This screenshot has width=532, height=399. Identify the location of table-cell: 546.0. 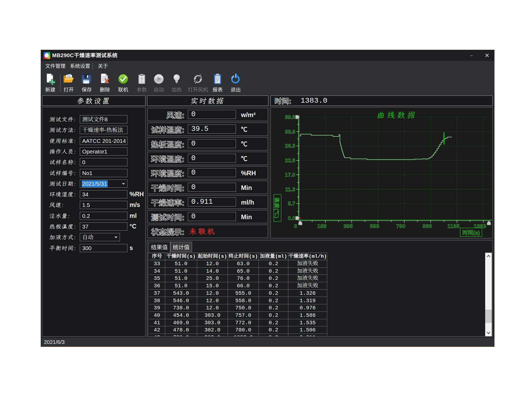
(181, 301).